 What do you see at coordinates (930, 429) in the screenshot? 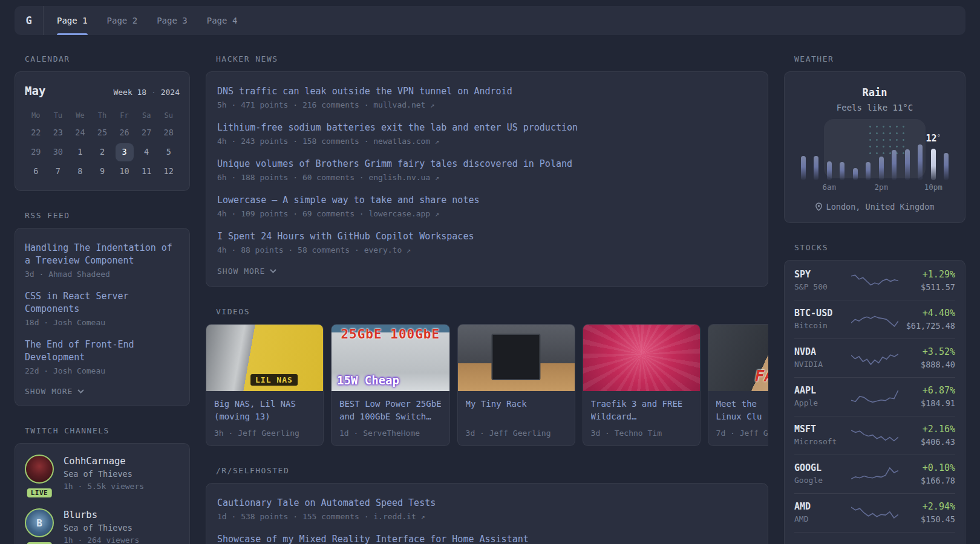
I see `stock-change: +2.16%` at bounding box center [930, 429].